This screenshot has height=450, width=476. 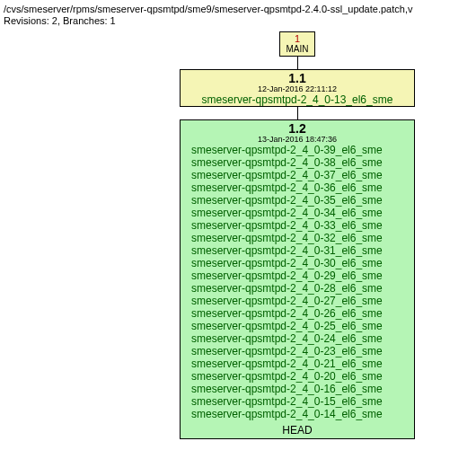 What do you see at coordinates (238, 21) in the screenshot?
I see `revisions-line: Revisions: 2, Branches: 1` at bounding box center [238, 21].